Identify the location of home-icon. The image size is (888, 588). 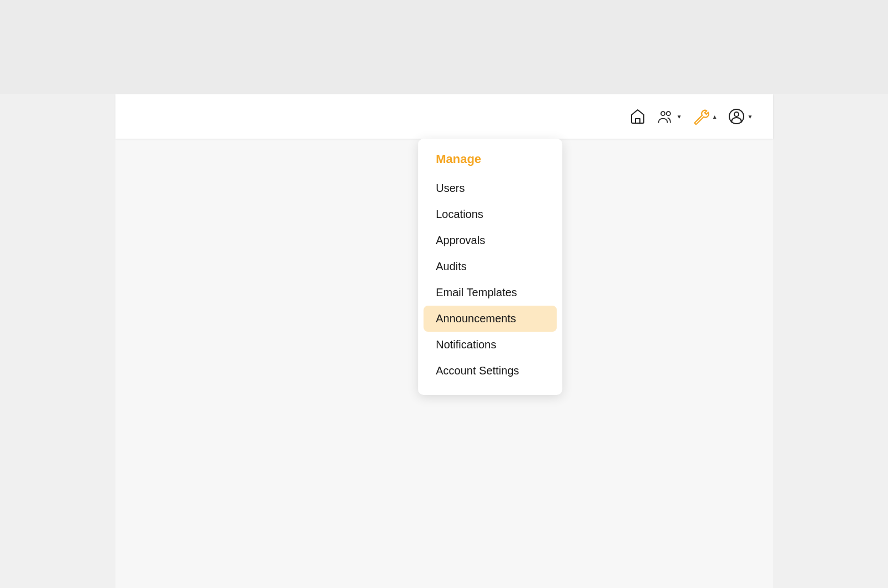
(638, 116).